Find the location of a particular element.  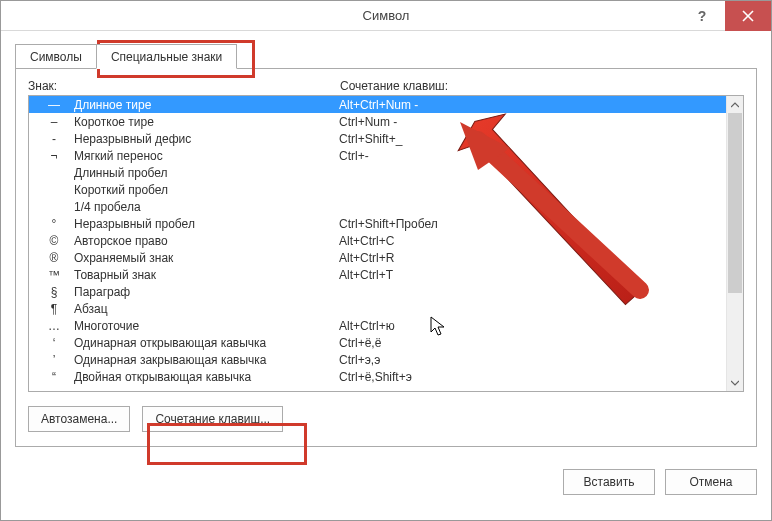

list-item: °Неразрывный пробелCtrl+Shift+Пробел is located at coordinates (378, 224).